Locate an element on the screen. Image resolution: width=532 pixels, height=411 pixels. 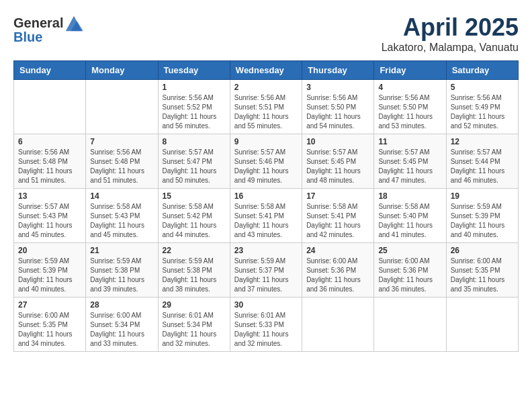
calendar-cell: 2Sunrise: 5:56 AMSunset: 5:51 PMDaylight… is located at coordinates (266, 107).